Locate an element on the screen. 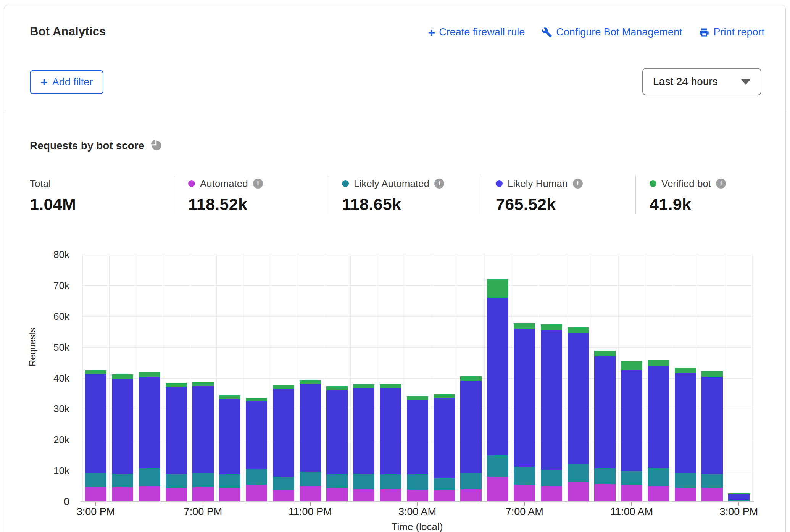  create-firewall-rule-link: + Create firewall rule is located at coordinates (476, 32).